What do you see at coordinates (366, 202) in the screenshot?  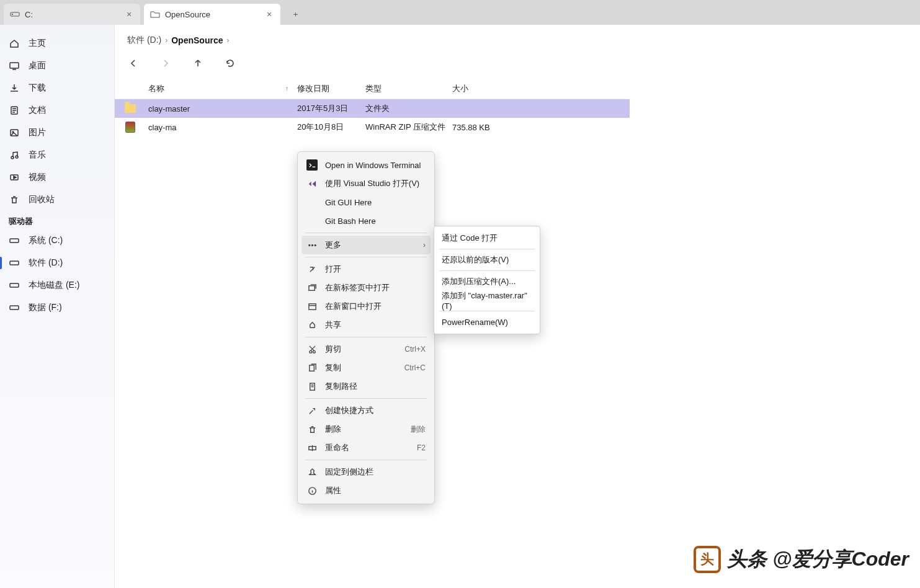 I see `ctx-git-gui: Git GUI Here` at bounding box center [366, 202].